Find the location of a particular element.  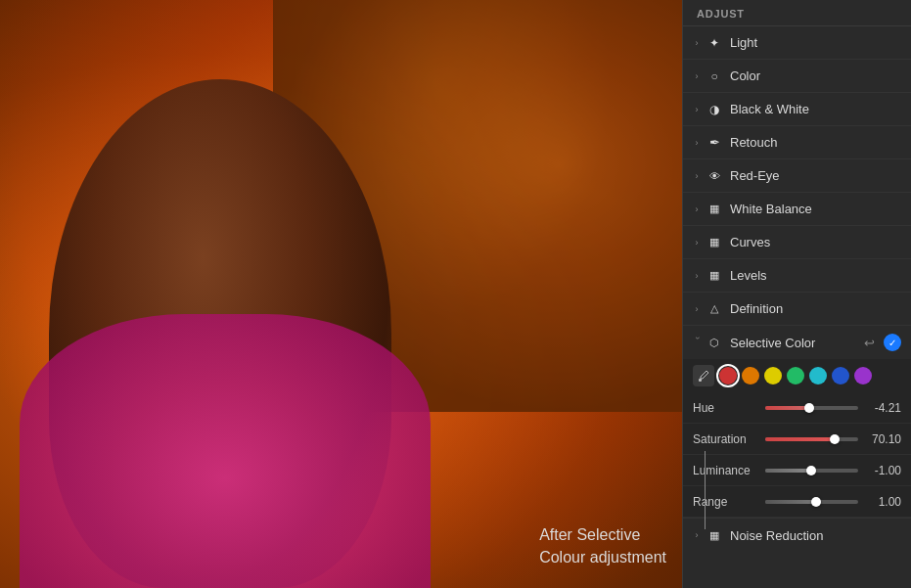

noise-label: Noise Reduction is located at coordinates (816, 536).